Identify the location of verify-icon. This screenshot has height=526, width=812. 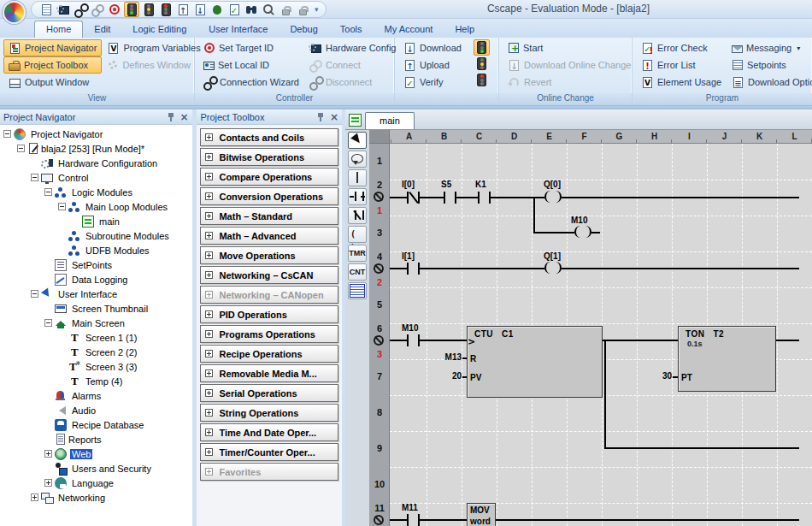
(234, 9).